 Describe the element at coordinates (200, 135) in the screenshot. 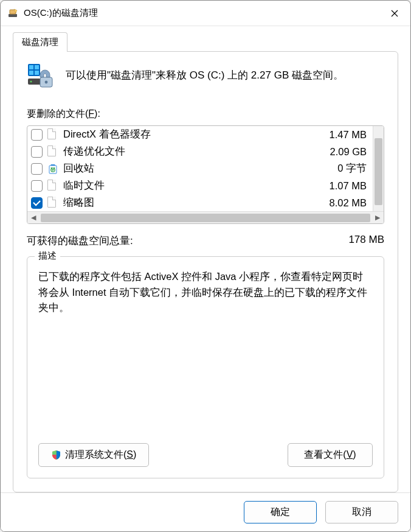

I see `file-row: DirectX 着色器缓存1.47 MB` at that location.